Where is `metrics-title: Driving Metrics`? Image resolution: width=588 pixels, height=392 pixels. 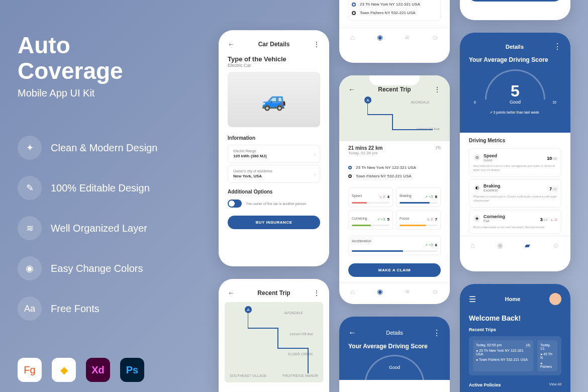 metrics-title: Driving Metrics is located at coordinates (515, 140).